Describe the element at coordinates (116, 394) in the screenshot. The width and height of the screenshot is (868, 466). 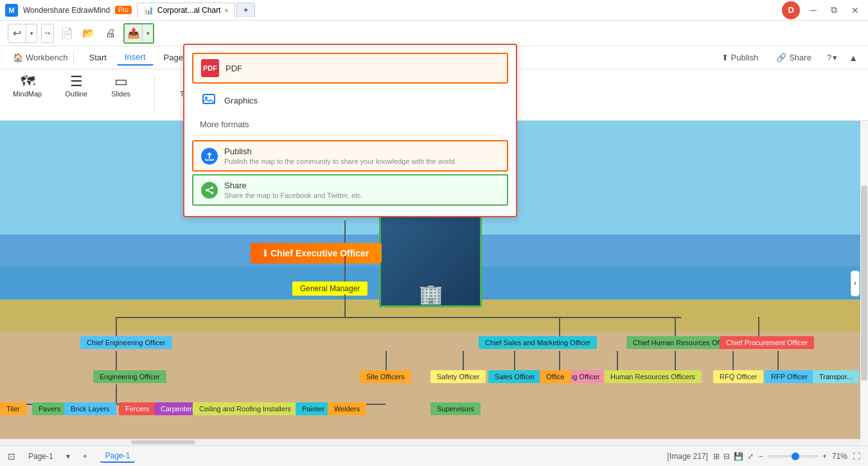
I see `l5-v1` at that location.